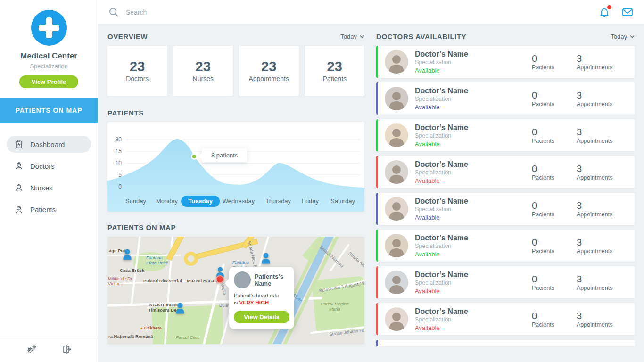 The width and height of the screenshot is (644, 362). What do you see at coordinates (49, 28) in the screenshot?
I see `medical-plus-icon` at bounding box center [49, 28].